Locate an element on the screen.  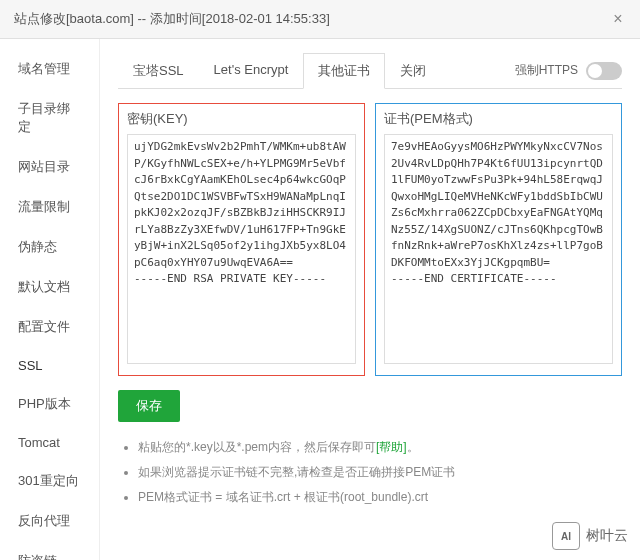
help-link: [帮助] is located at coordinates (392, 447).